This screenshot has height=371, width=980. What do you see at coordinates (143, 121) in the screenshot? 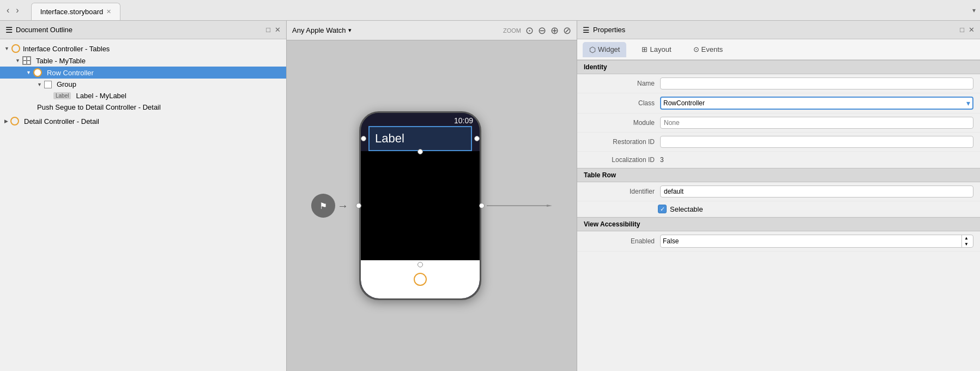
I see `tree-item-detail-controller: ▶ Detail Controller - Detail` at bounding box center [143, 121].